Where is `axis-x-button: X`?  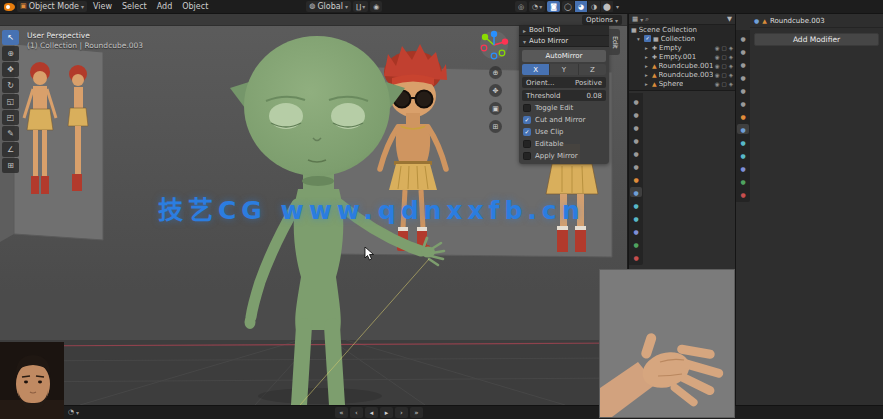
axis-x-button: X is located at coordinates (536, 70).